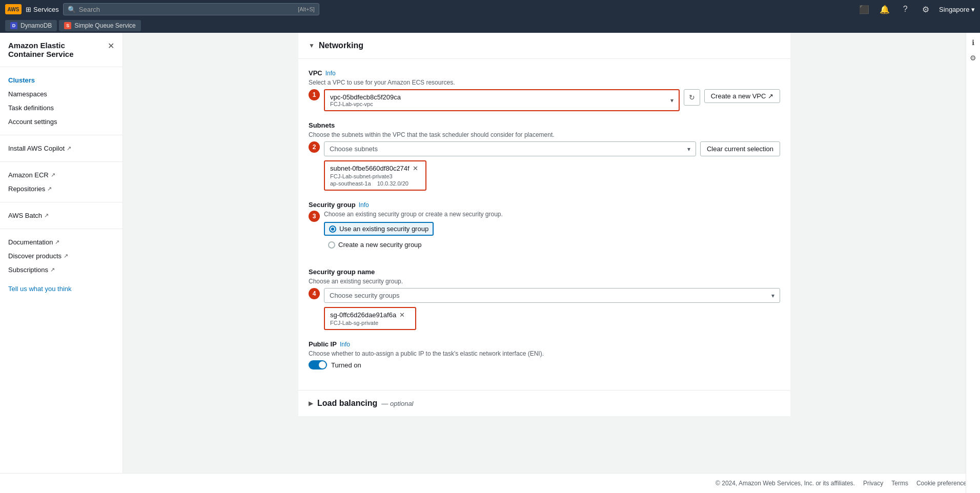 This screenshot has width=980, height=493. Describe the element at coordinates (62, 149) in the screenshot. I see `sidebar-item-install-copilot: Install AWS Copilot ↗` at that location.